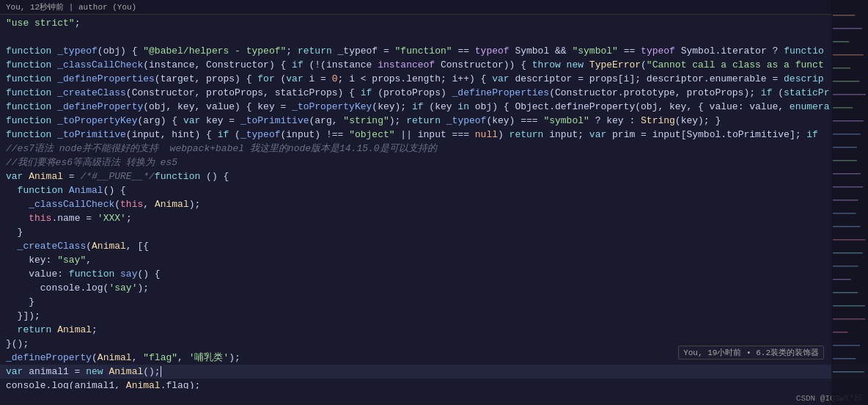  What do you see at coordinates (850, 202) in the screenshot?
I see `minimap` at bounding box center [850, 202].